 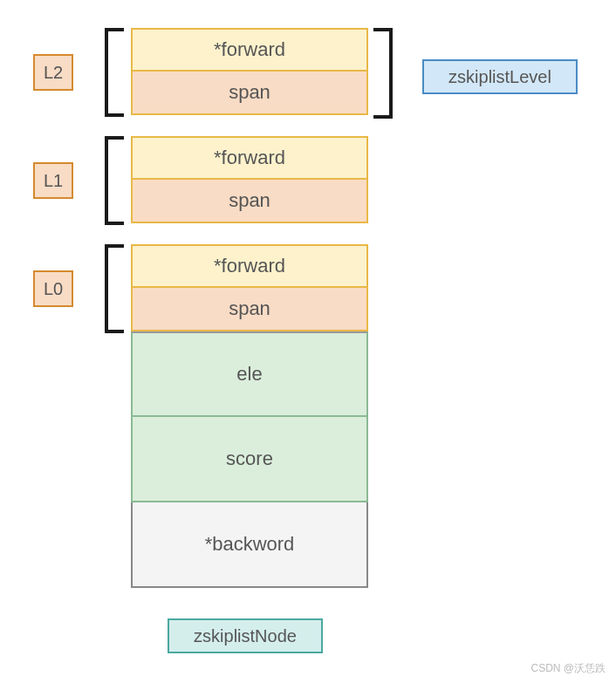 I want to click on ele-cell: ele, so click(x=250, y=374).